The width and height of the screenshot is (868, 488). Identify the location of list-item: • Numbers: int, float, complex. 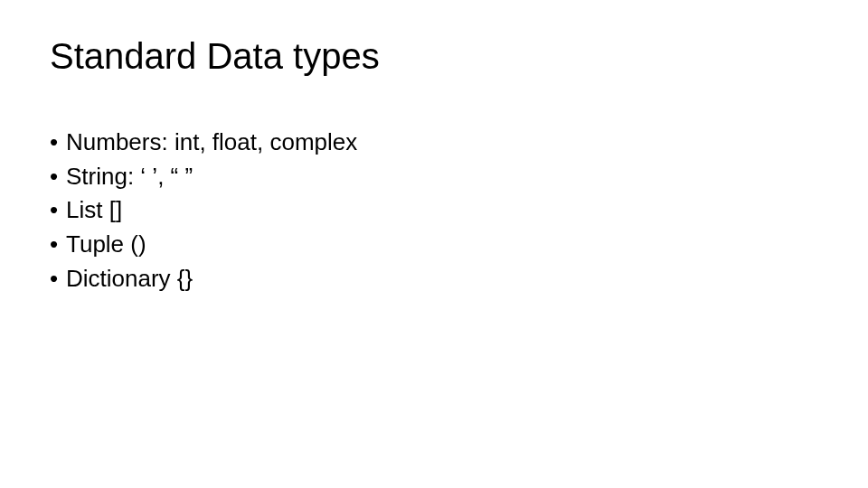
(434, 143).